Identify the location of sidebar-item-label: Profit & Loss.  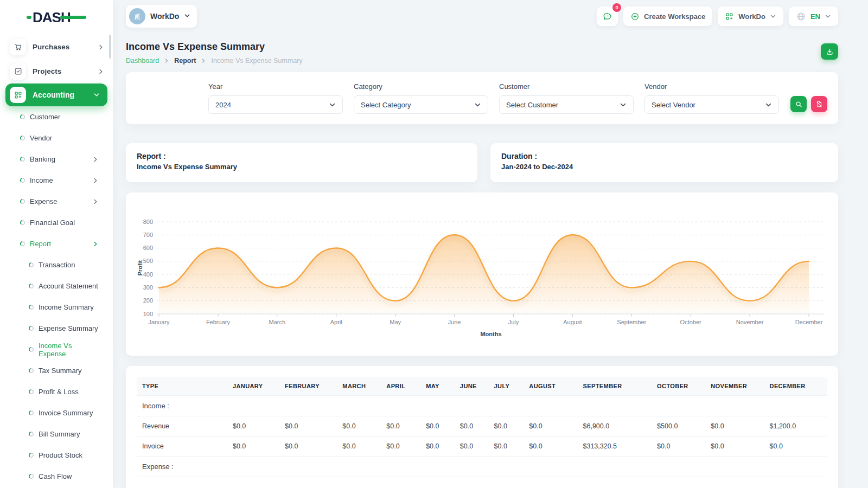
(59, 391).